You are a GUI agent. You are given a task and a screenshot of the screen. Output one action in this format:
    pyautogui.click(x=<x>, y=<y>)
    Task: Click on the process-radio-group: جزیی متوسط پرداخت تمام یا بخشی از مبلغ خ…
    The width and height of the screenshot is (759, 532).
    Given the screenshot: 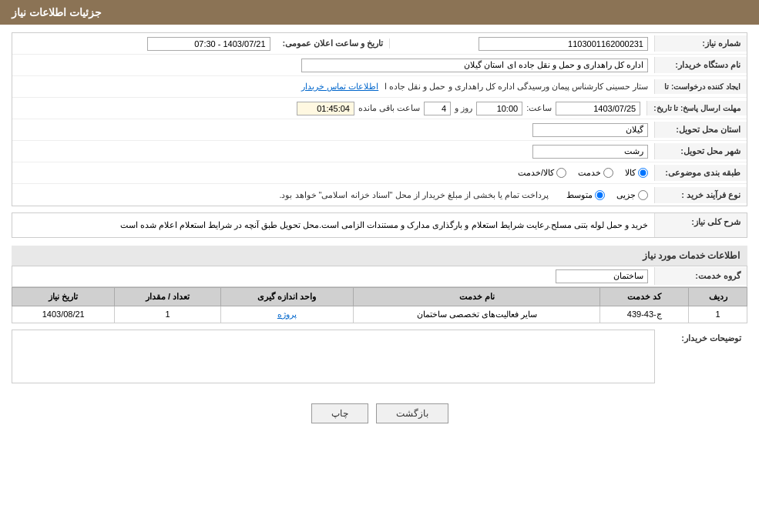 What is the action you would take?
    pyautogui.click(x=333, y=196)
    